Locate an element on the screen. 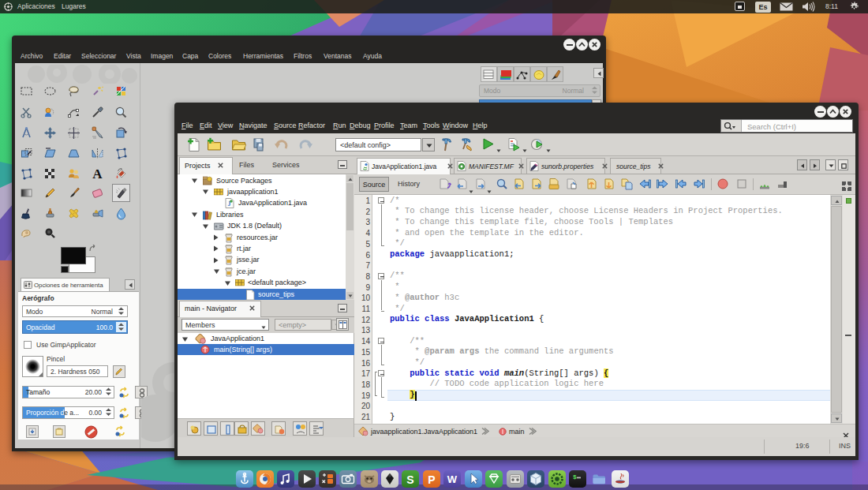  svg-text: P is located at coordinates (431, 480).